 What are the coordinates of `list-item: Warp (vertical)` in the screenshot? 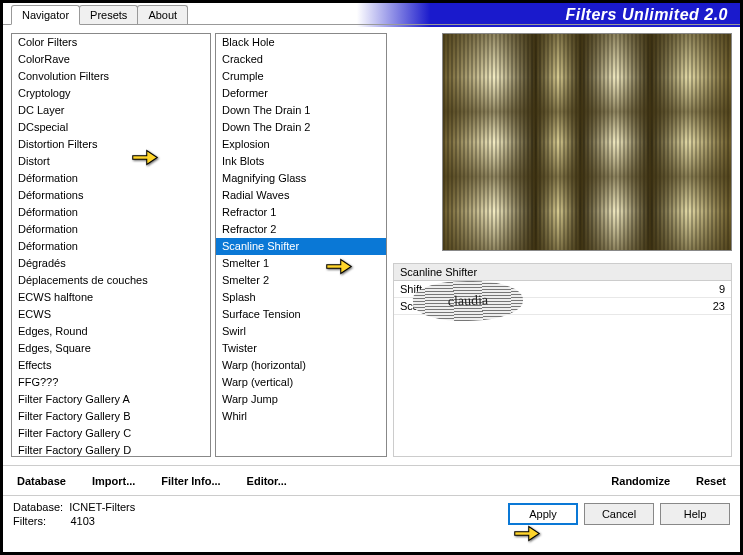 It's located at (301, 382).